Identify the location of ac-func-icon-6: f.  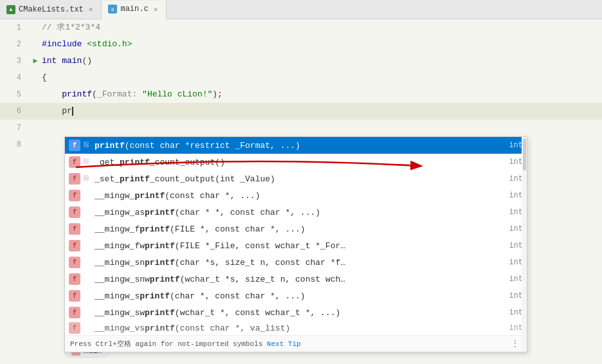
(75, 229).